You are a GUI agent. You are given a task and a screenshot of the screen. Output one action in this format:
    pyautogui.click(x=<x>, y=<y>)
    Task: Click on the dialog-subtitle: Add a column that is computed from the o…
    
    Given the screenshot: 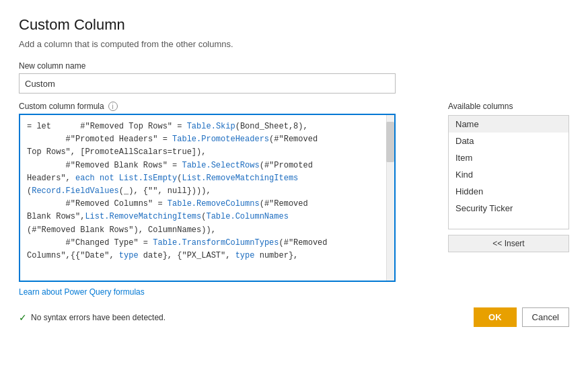 What is the action you would take?
    pyautogui.click(x=294, y=44)
    